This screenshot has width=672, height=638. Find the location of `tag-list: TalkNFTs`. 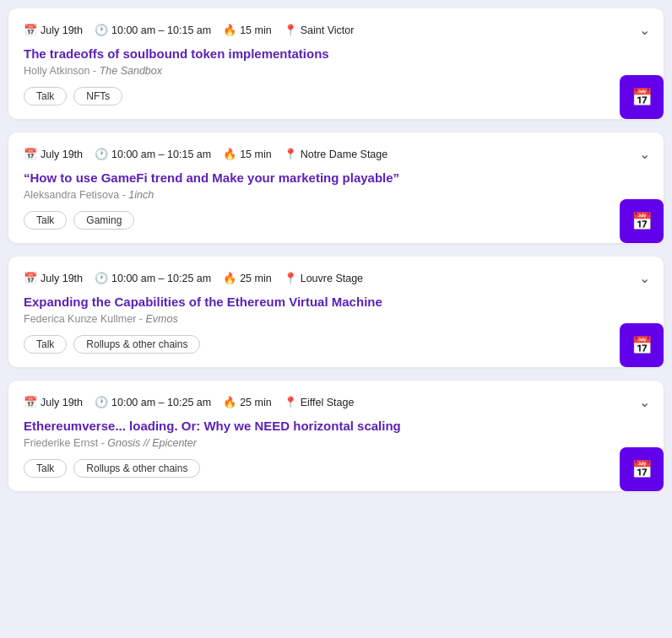

tag-list: TalkNFTs is located at coordinates (337, 96).